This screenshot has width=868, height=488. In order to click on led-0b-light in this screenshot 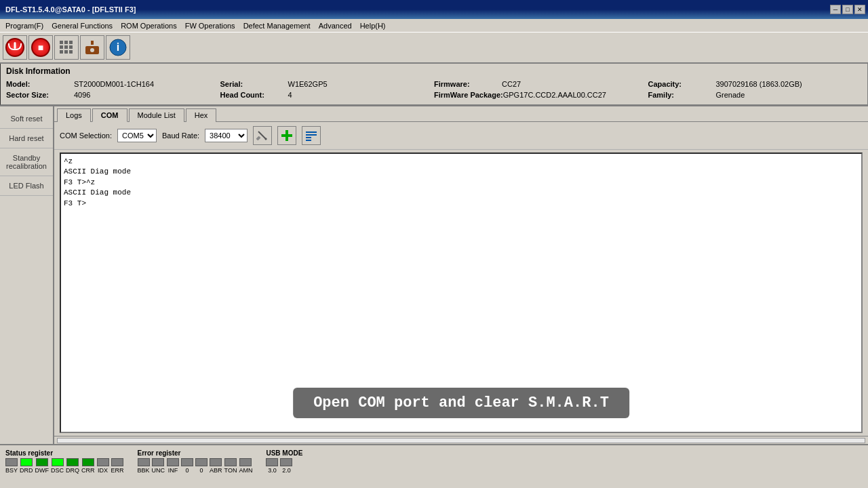, I will do `click(201, 462)`.